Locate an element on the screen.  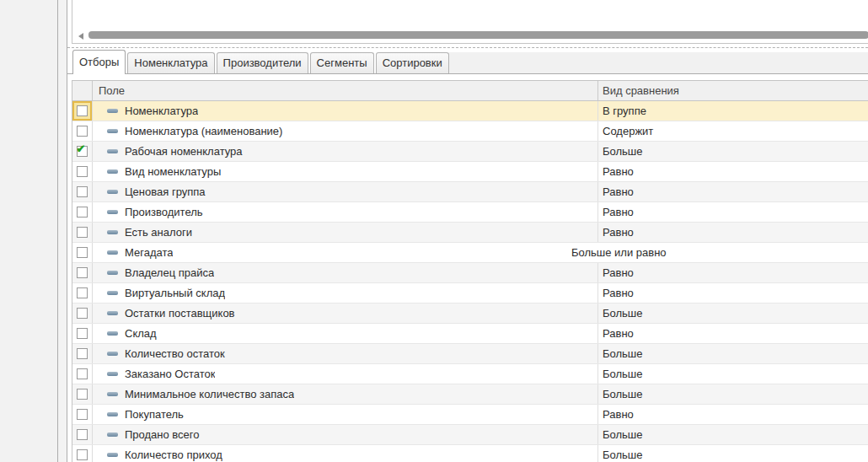
table-row: ✔ Мегадата Больше или равно is located at coordinates (470, 253).